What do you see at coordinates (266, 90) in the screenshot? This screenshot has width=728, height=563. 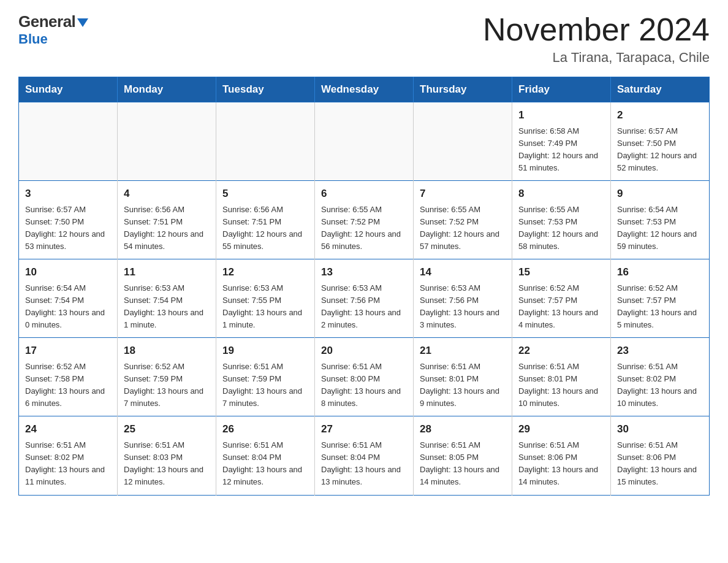 I see `weekday-header-tuesday: Tuesday` at bounding box center [266, 90].